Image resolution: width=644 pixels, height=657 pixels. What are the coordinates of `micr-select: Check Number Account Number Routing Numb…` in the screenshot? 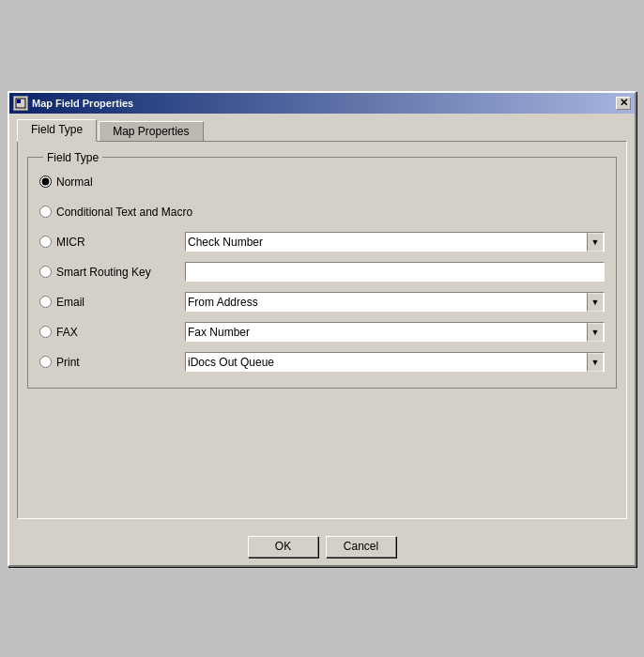 It's located at (394, 242).